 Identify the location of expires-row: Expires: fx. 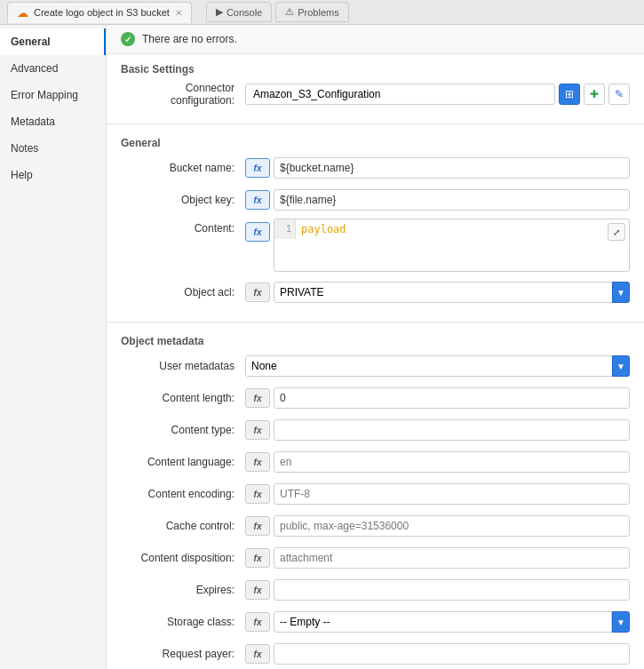
(375, 590).